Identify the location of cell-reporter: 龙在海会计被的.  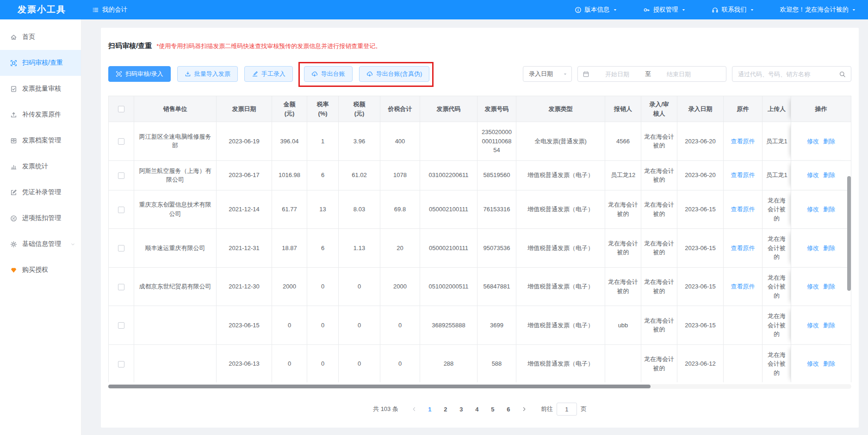
(623, 209).